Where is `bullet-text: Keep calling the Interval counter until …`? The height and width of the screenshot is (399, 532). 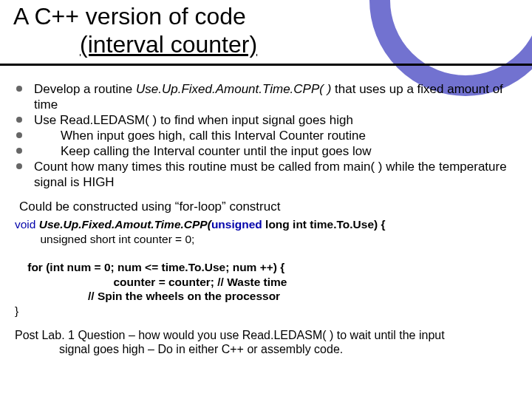 bullet-text: Keep calling the Interval counter until … is located at coordinates (202, 151).